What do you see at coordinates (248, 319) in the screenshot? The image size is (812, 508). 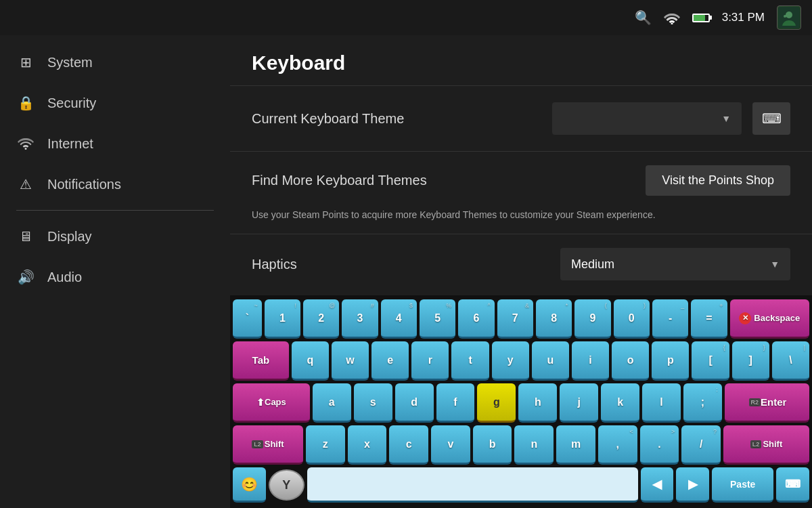 I see `key-backtick: ~`` at bounding box center [248, 319].